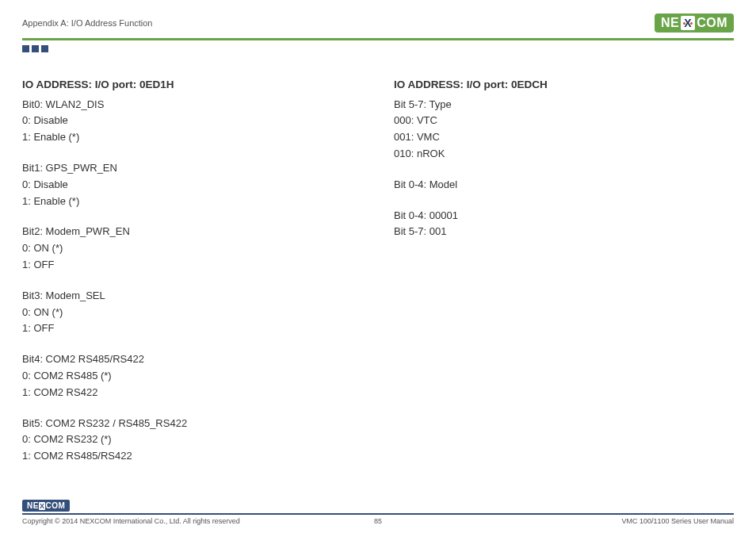 This screenshot has width=756, height=533. I want to click on logo-box: NE X COM, so click(694, 23).